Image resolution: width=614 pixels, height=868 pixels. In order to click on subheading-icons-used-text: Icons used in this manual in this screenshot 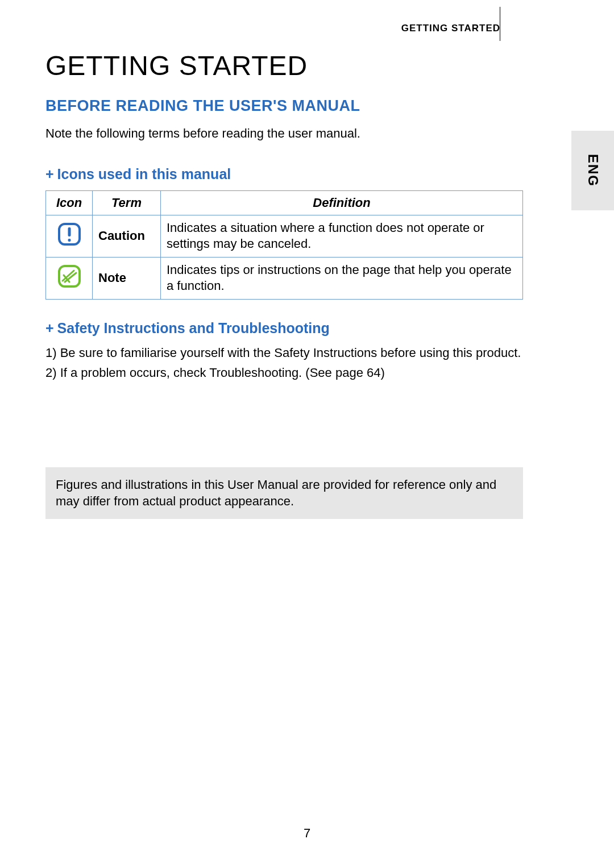, I will do `click(144, 174)`.